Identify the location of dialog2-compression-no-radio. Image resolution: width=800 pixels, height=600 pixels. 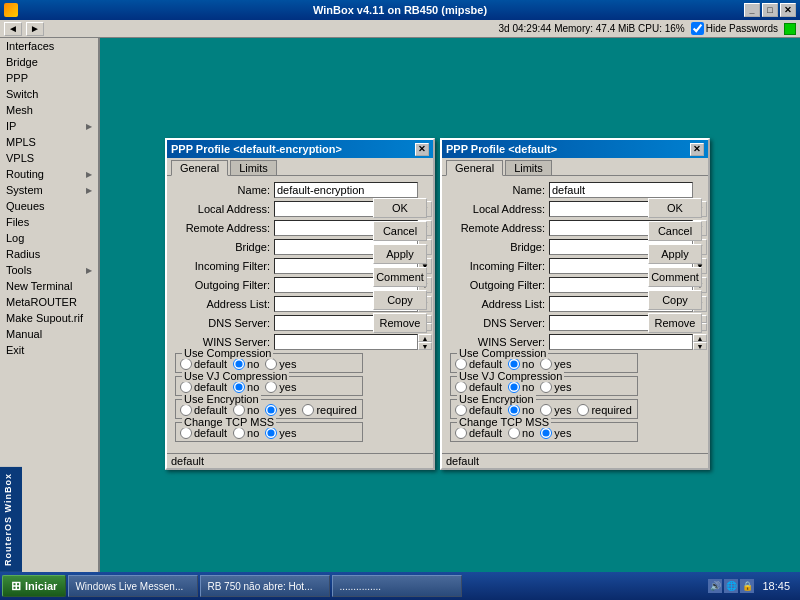
(514, 364).